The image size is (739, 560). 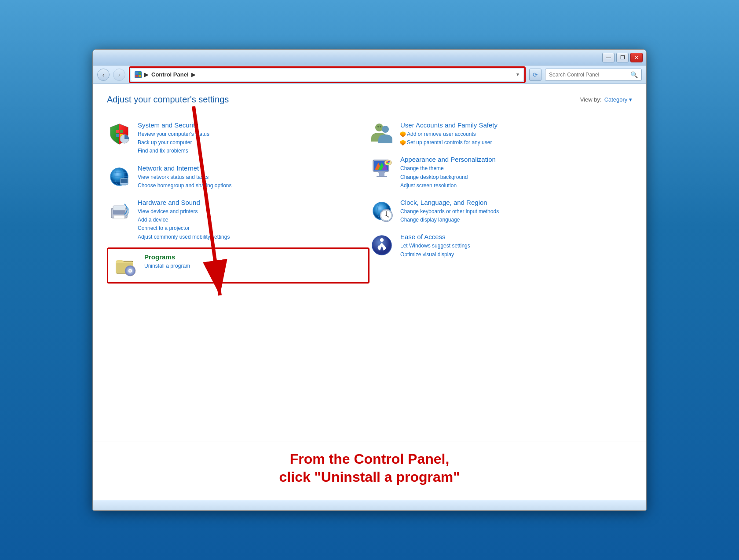 I want to click on hardware-link-3: Connect to a projector, so click(x=250, y=229).